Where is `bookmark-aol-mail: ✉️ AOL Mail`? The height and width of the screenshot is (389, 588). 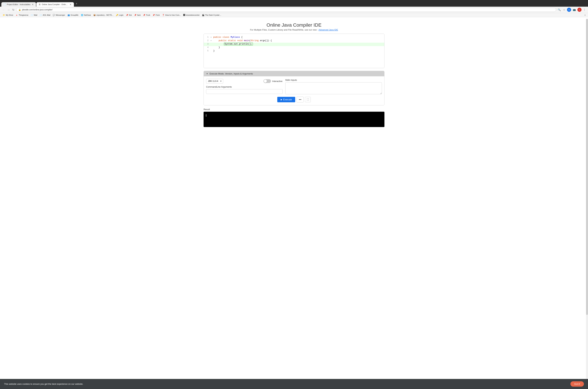 bookmark-aol-mail: ✉️ AOL Mail is located at coordinates (45, 15).